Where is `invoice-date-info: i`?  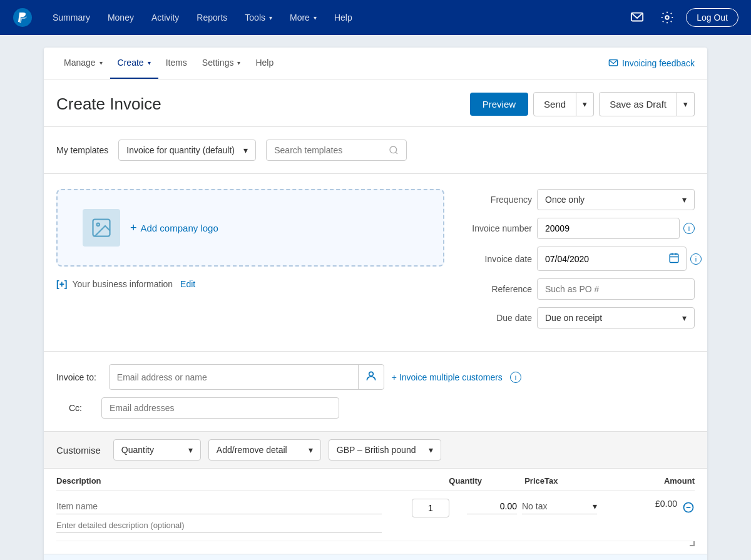
invoice-date-info: i is located at coordinates (696, 259).